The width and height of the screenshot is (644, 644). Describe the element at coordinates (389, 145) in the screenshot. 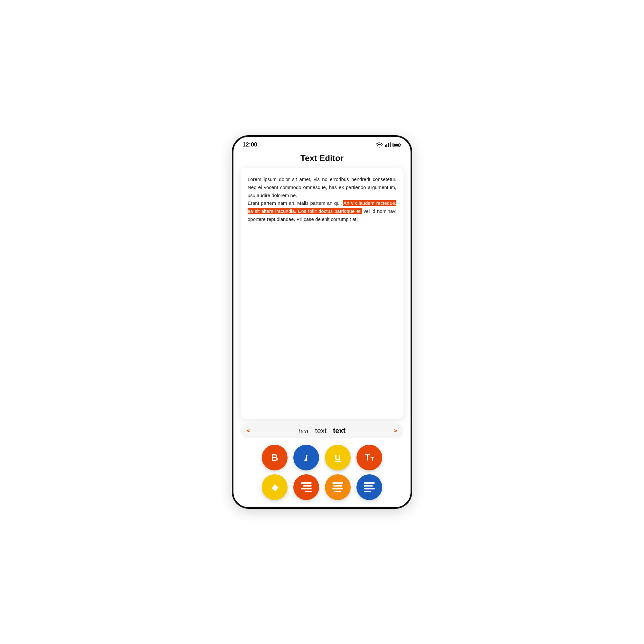

I see `status-icons` at that location.